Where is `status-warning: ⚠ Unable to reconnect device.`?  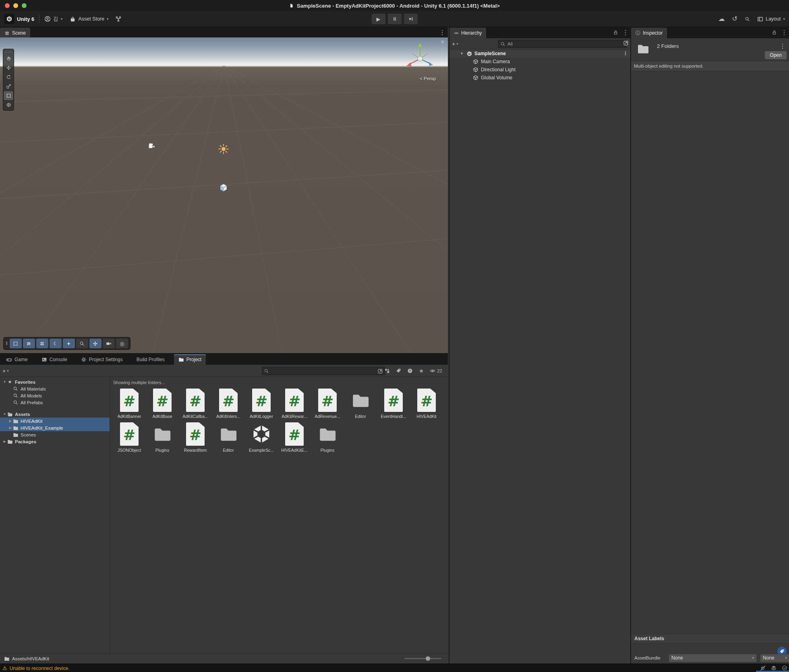
status-warning: ⚠ Unable to reconnect device. is located at coordinates (36, 668).